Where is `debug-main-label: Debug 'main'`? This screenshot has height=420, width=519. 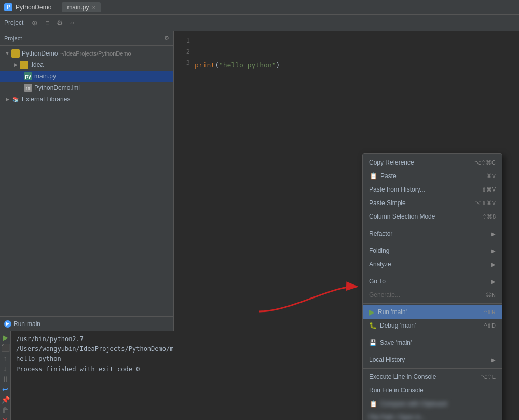 debug-main-label: Debug 'main' is located at coordinates (398, 326).